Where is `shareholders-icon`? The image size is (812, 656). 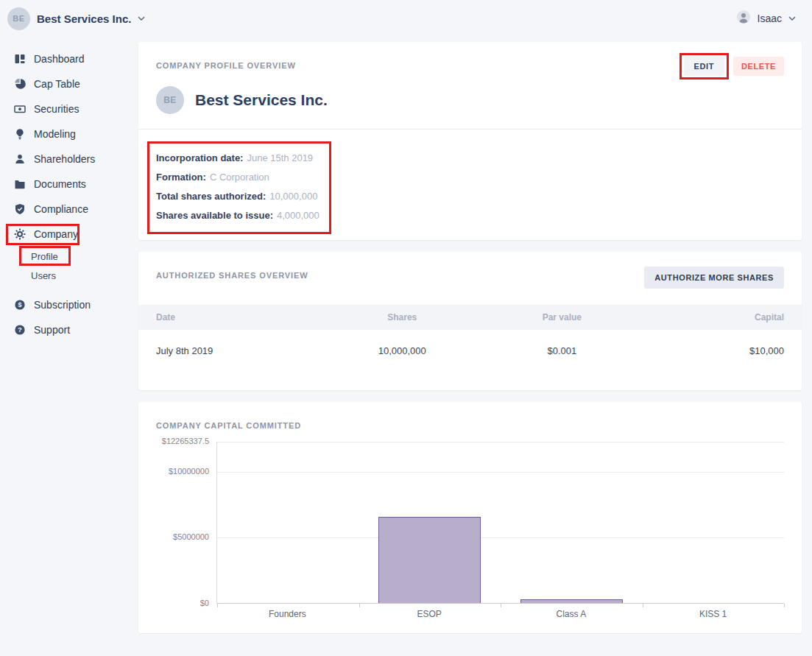 shareholders-icon is located at coordinates (19, 159).